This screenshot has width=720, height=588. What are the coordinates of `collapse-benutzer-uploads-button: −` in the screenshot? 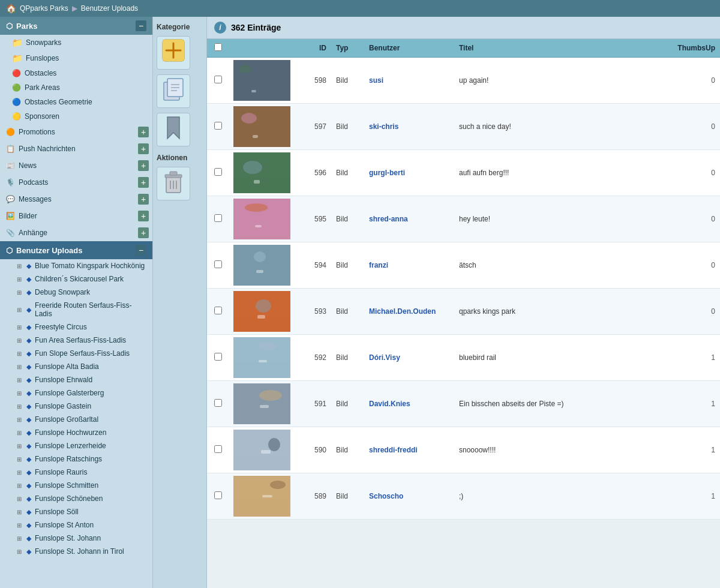 It's located at (141, 250).